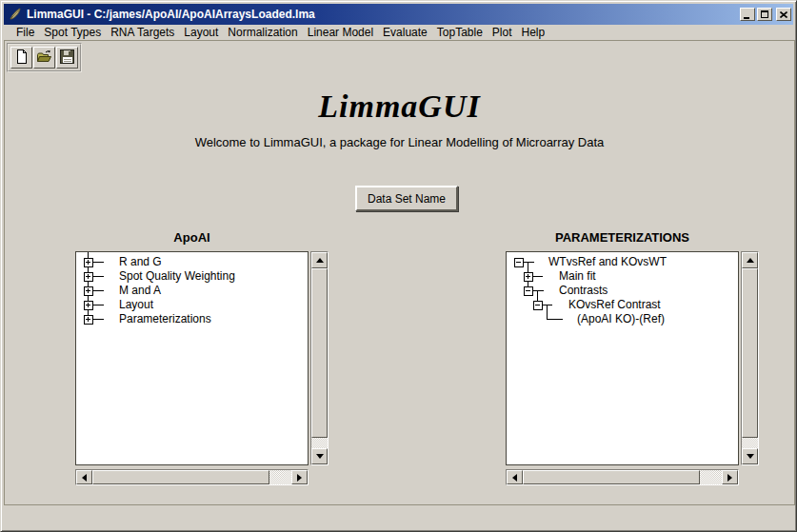 The image size is (797, 532). What do you see at coordinates (503, 32) in the screenshot?
I see `menu-item-plot: Plot` at bounding box center [503, 32].